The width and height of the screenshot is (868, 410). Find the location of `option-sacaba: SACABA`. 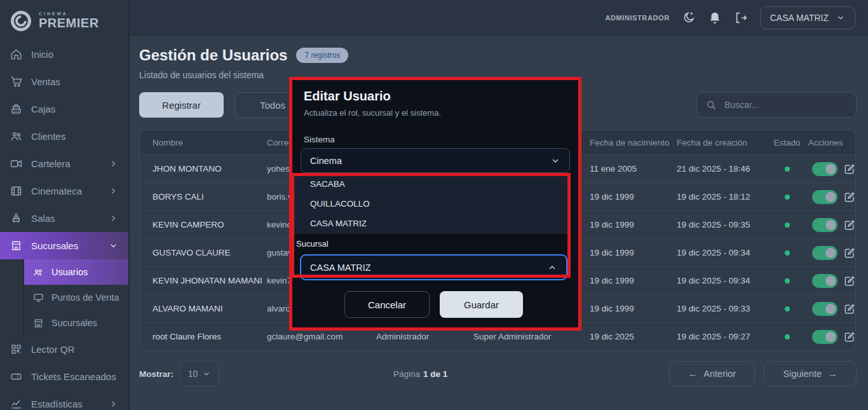

option-sacaba: SACABA is located at coordinates (431, 184).